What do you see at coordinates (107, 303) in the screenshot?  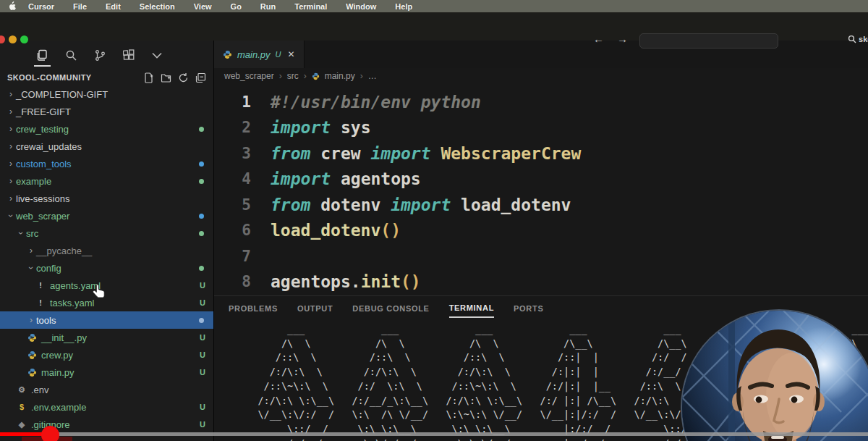 I see `tree-item-tasks-yaml: ! tasks.yaml U` at bounding box center [107, 303].